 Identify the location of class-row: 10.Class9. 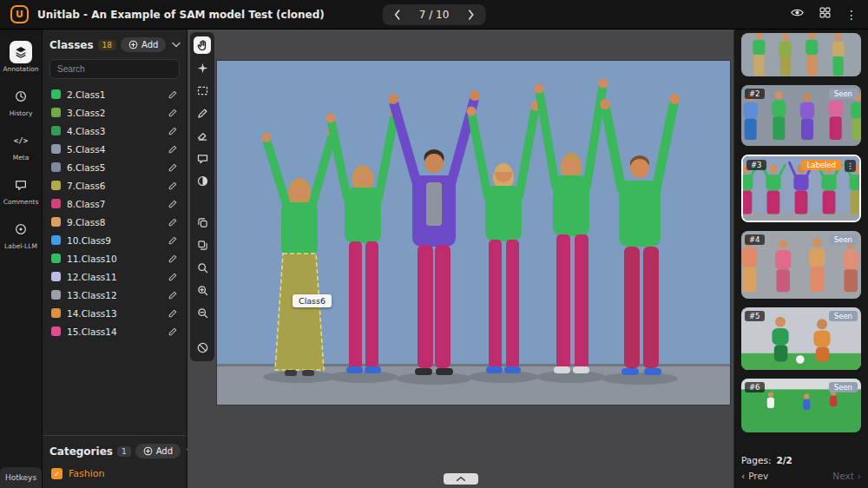
(115, 240).